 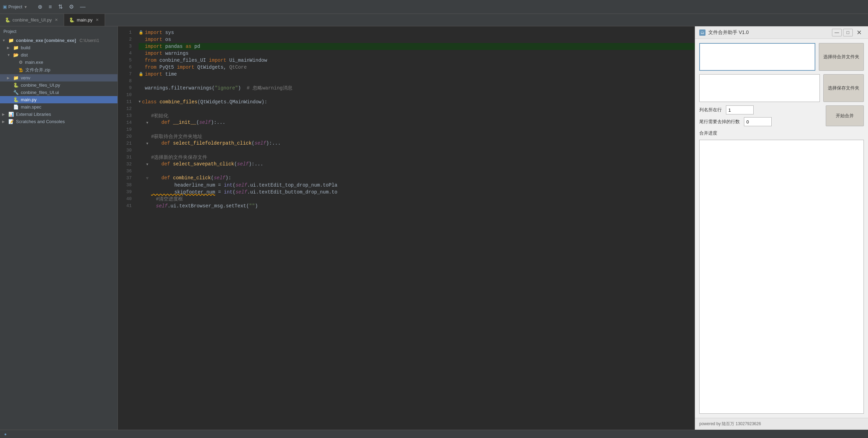 I want to click on sidebar-item-root: ▼ 📁 conbine_exe [combine_exe] C:\Users\1, so click(x=59, y=40).